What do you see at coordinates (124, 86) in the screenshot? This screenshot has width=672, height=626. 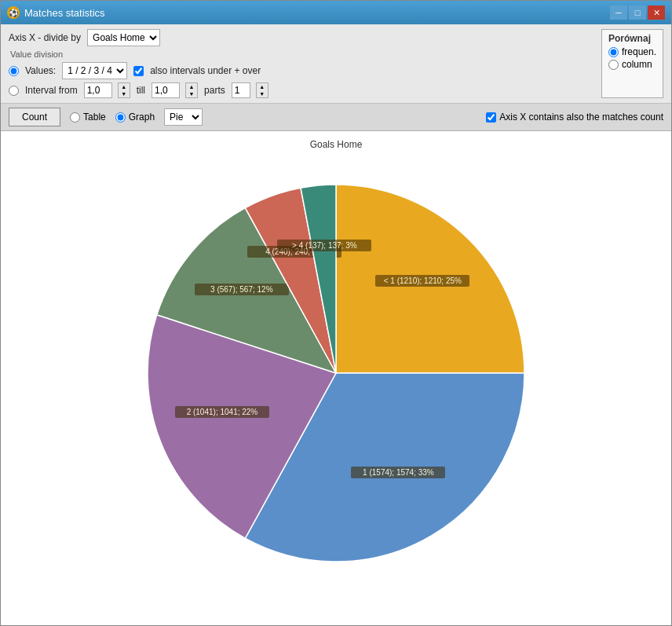 I see `spinner-up: ▲` at bounding box center [124, 86].